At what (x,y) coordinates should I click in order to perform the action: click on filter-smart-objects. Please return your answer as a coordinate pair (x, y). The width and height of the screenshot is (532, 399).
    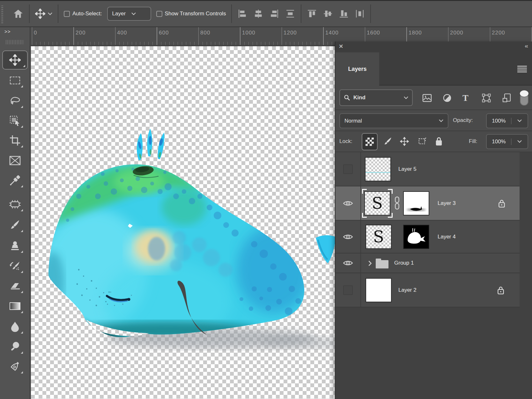
    Looking at the image, I should click on (507, 98).